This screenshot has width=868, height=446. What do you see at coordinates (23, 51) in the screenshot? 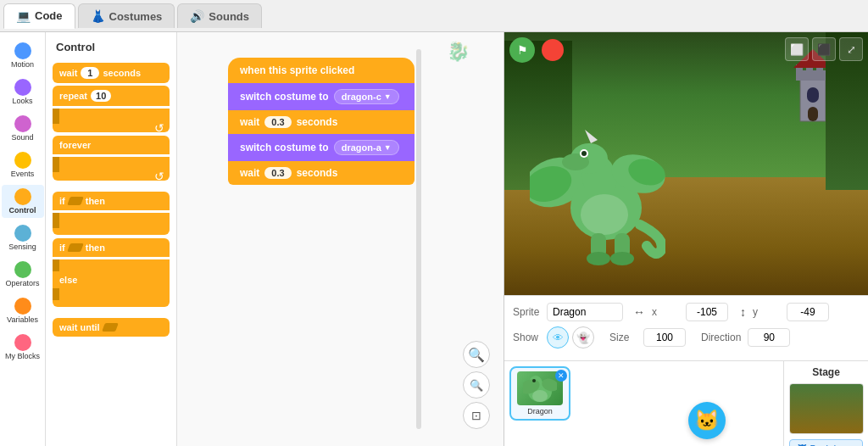
I see `motion-dot` at bounding box center [23, 51].